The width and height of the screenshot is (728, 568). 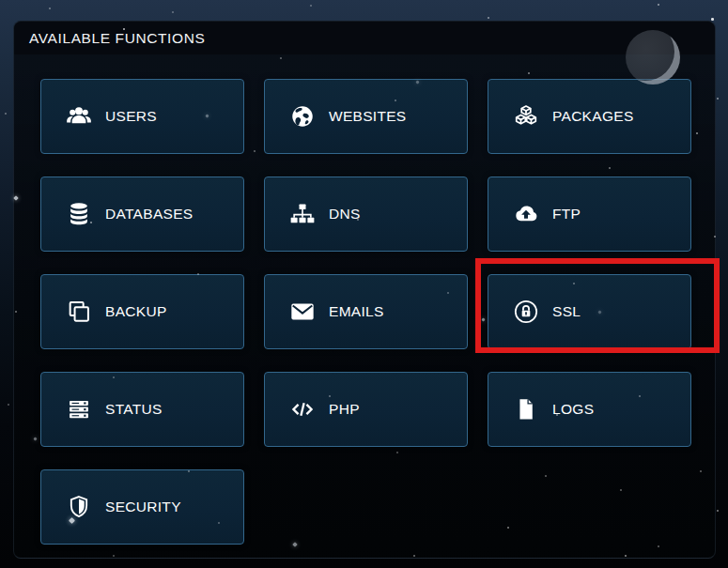 What do you see at coordinates (79, 409) in the screenshot?
I see `server-icon` at bounding box center [79, 409].